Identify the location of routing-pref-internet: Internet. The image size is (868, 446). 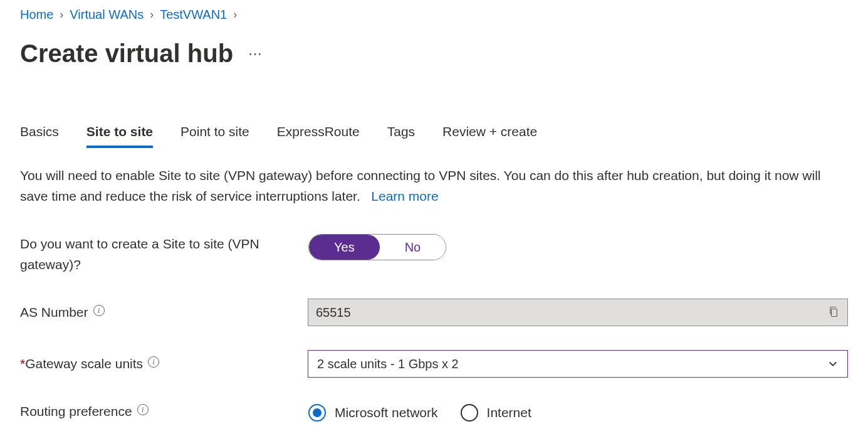
(496, 413).